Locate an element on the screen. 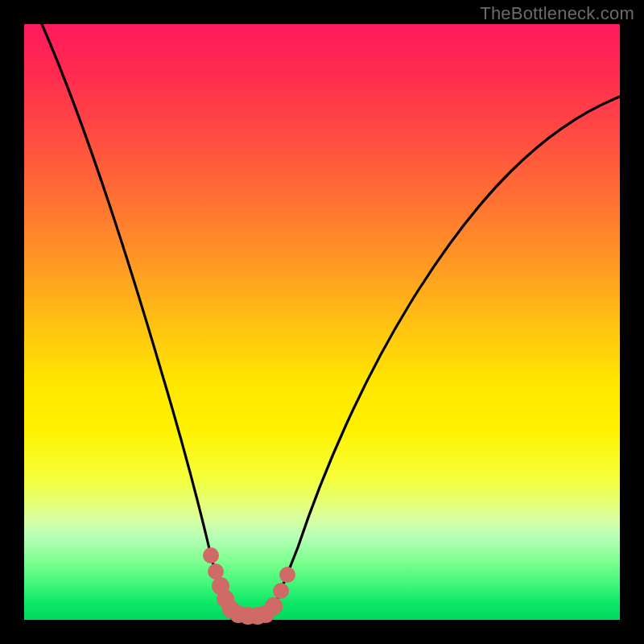 The height and width of the screenshot is (644, 644). watermark-label: TheBottleneck.com is located at coordinates (557, 14).